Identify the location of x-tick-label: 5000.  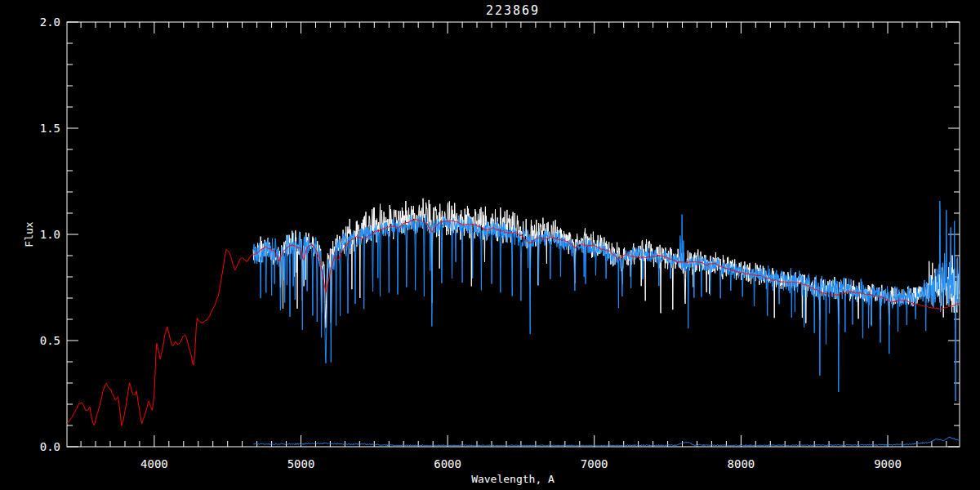
(301, 464).